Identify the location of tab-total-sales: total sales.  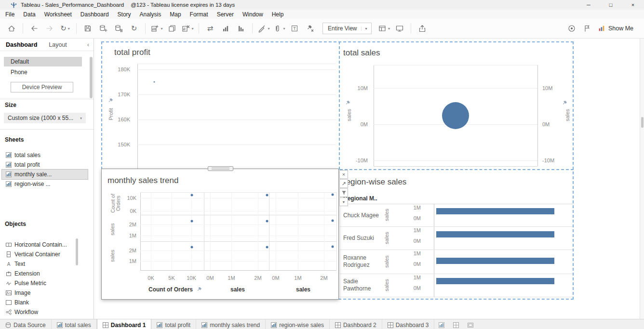
(74, 324).